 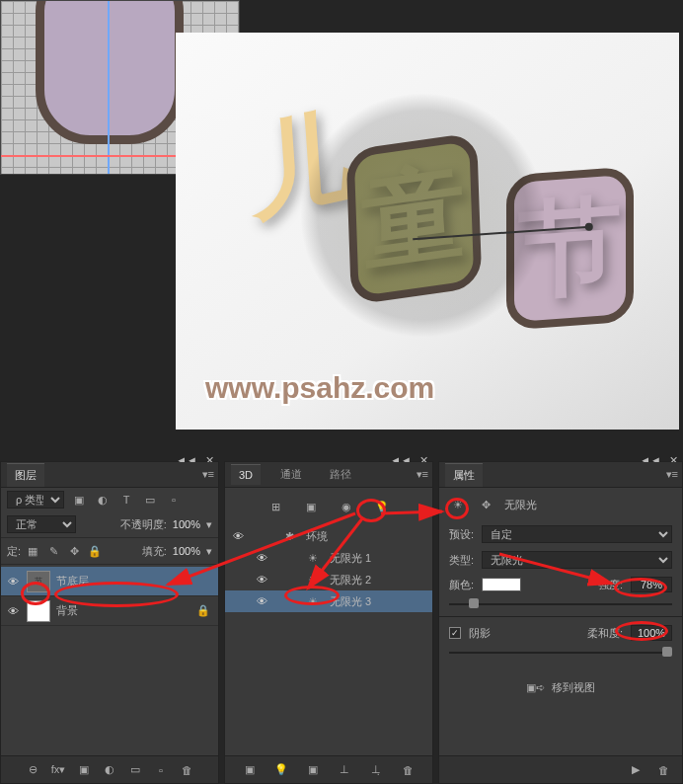 What do you see at coordinates (281, 770) in the screenshot?
I see `light-new-icon: 💡` at bounding box center [281, 770].